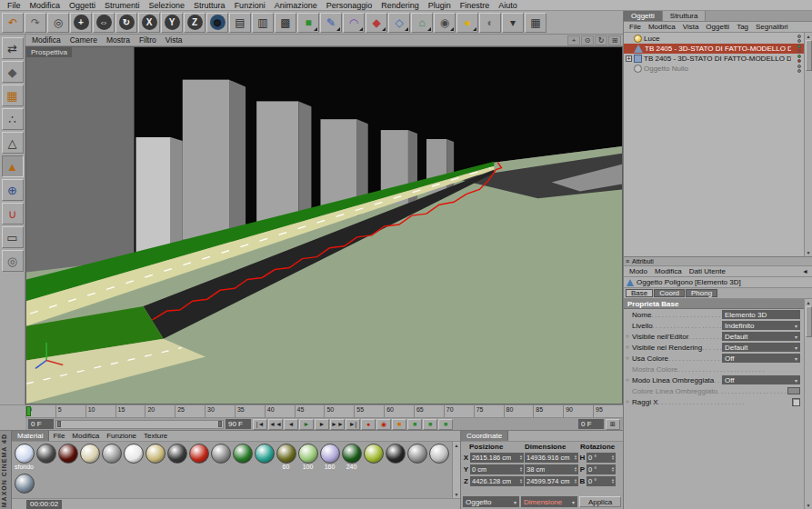 The height and width of the screenshot is (509, 812). What do you see at coordinates (399, 424) in the screenshot?
I see `record-position-button: ■` at bounding box center [399, 424].